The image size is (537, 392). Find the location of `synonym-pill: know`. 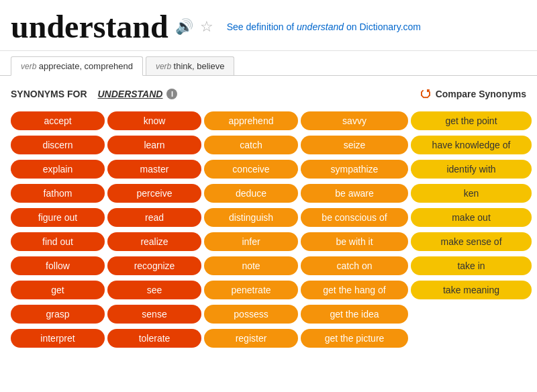

synonym-pill: know is located at coordinates (154, 121).